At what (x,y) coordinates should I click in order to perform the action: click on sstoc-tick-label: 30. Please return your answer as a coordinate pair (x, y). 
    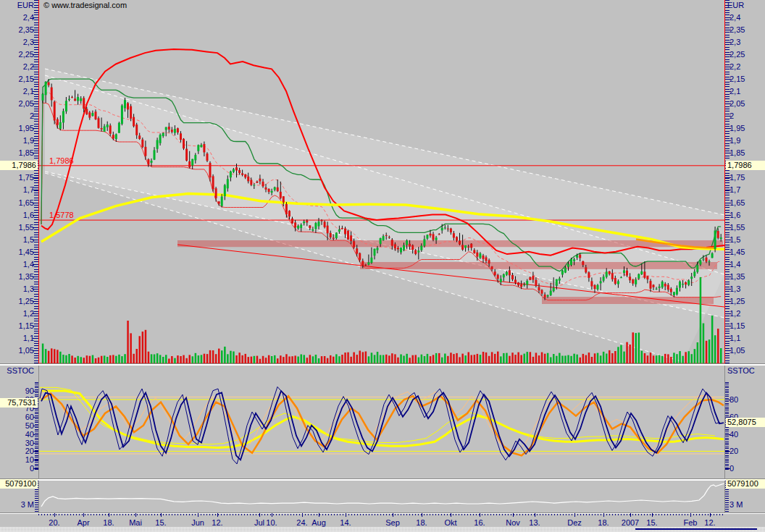
    Looking at the image, I should click on (17, 443).